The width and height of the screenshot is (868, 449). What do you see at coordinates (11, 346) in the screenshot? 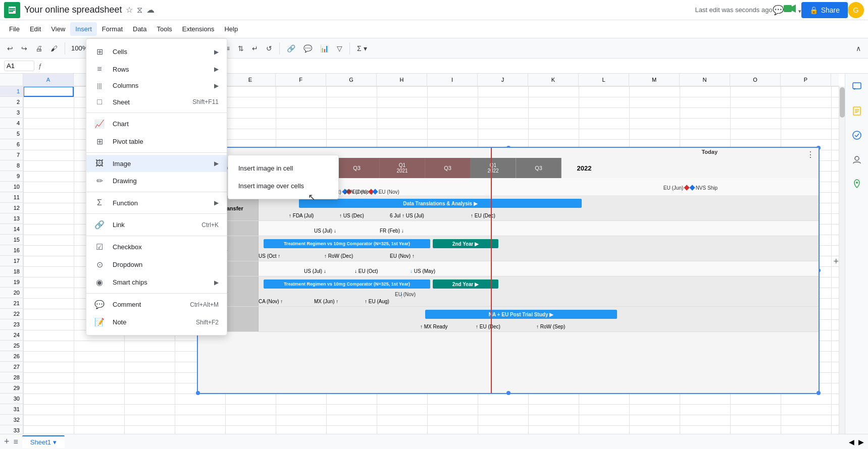
I see `row-num-25: 25` at bounding box center [11, 346].